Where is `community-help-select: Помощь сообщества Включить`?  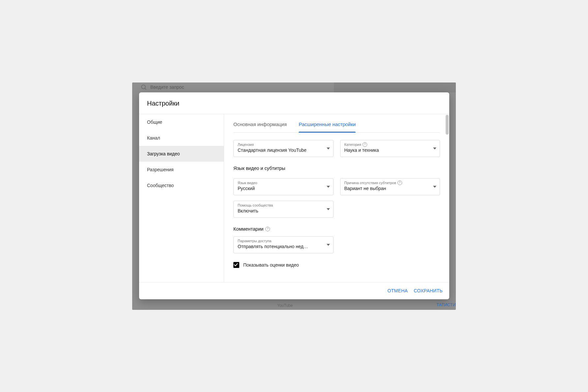
community-help-select: Помощь сообщества Включить is located at coordinates (283, 209).